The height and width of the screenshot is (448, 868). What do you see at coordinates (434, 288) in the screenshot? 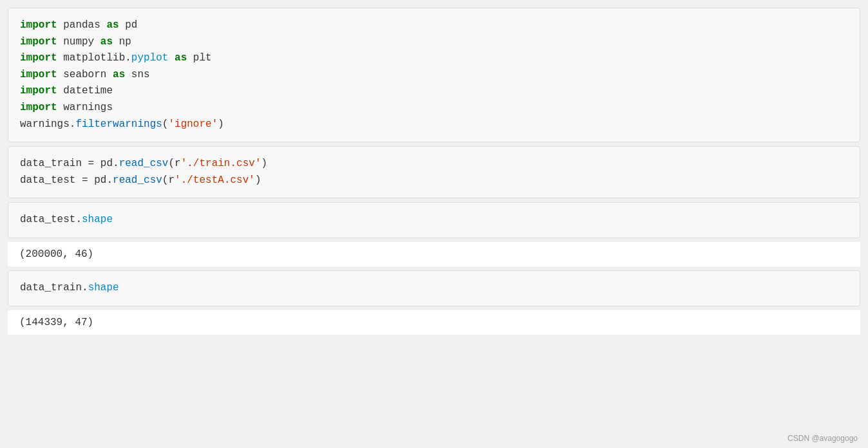
I see `code-line: data_train.shape` at bounding box center [434, 288].